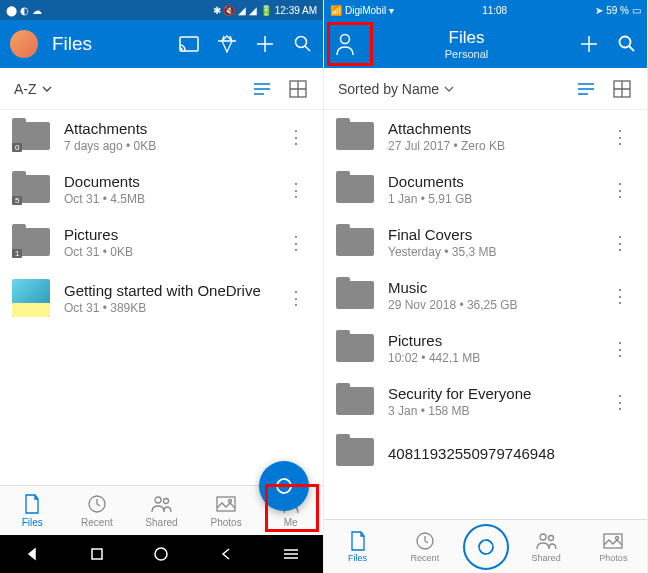  What do you see at coordinates (344, 44) in the screenshot?
I see `profile-icon` at bounding box center [344, 44].